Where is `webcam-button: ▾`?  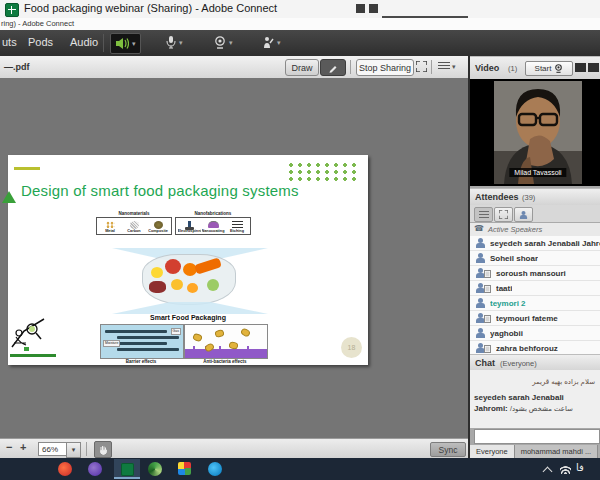 webcam-button: ▾ is located at coordinates (224, 42).